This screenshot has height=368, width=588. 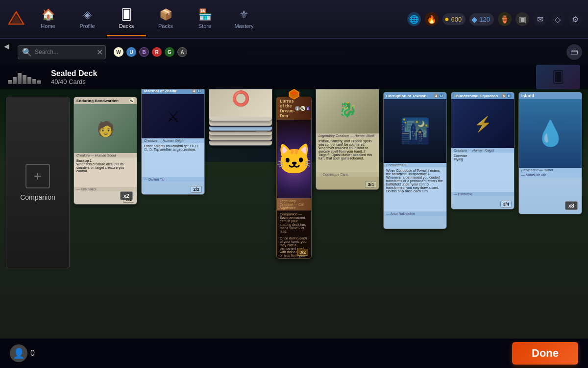 What do you see at coordinates (559, 77) in the screenshot?
I see `thumbnail-img: 🂠` at bounding box center [559, 77].